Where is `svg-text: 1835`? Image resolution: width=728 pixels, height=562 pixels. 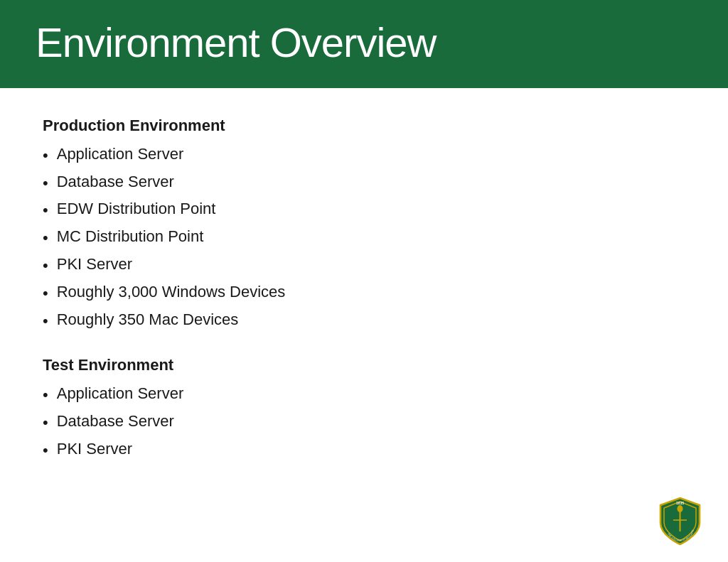
svg-text: 1835 is located at coordinates (680, 503).